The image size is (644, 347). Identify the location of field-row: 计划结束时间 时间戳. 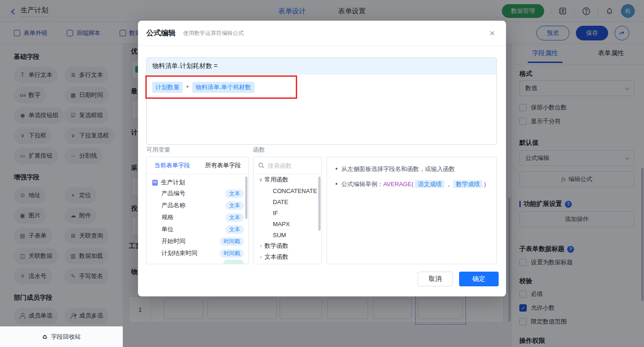
(198, 253).